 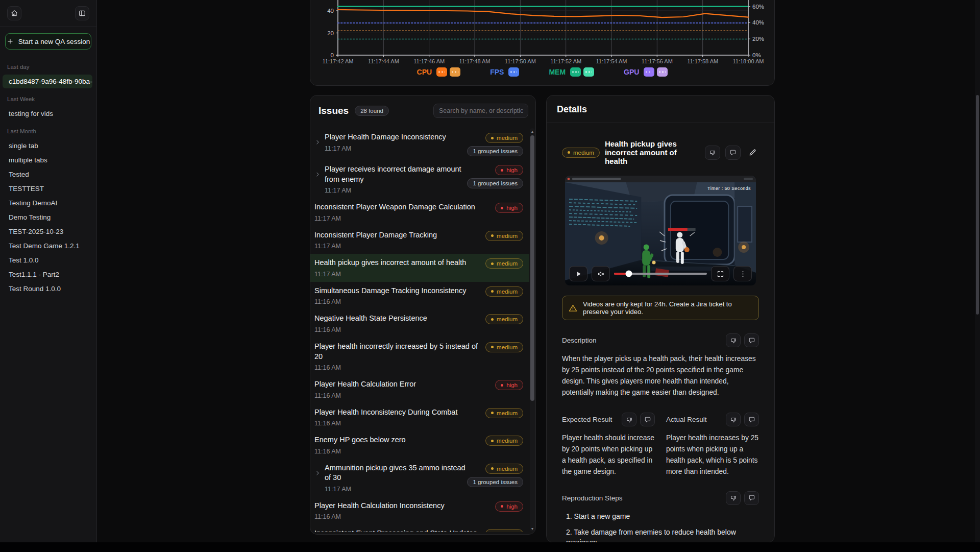 I want to click on issue-title: Inconsistent Player Weapon Damage Calcul…, so click(x=405, y=207).